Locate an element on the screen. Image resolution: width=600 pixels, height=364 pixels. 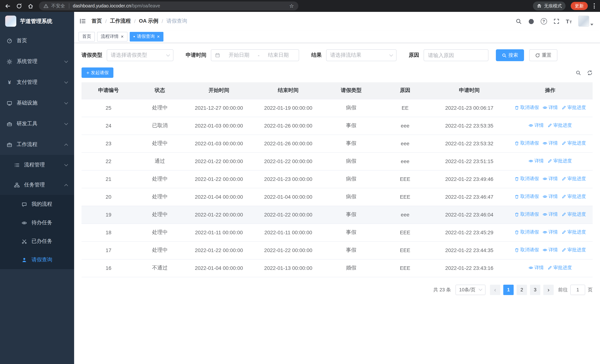
address-bar: 不安全 dashboard.yudao.iocoder.cn/bpm/oa/le… is located at coordinates (169, 6).